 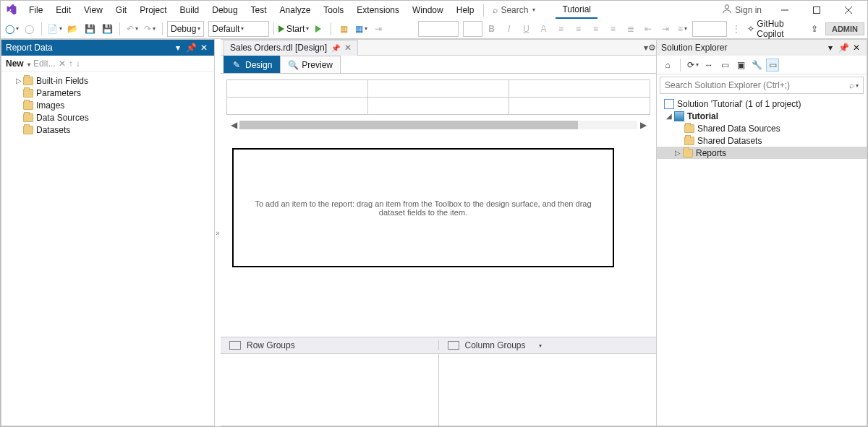 I want to click on bold-button: B, so click(x=492, y=29).